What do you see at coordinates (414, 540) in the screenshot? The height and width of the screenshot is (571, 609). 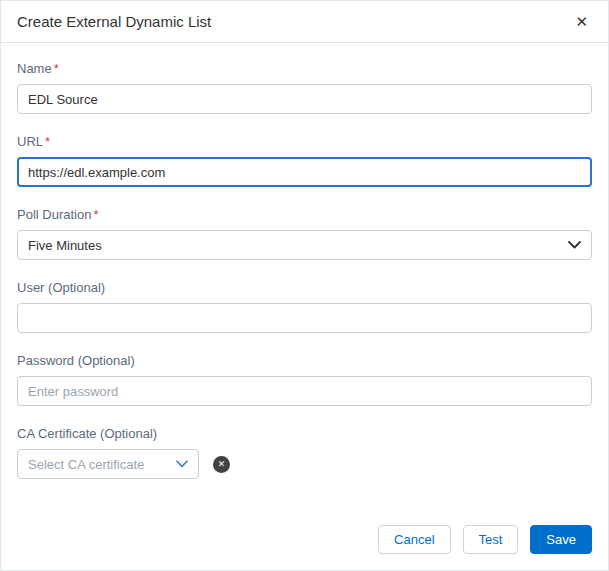 I see `cancel-button: Cancel` at bounding box center [414, 540].